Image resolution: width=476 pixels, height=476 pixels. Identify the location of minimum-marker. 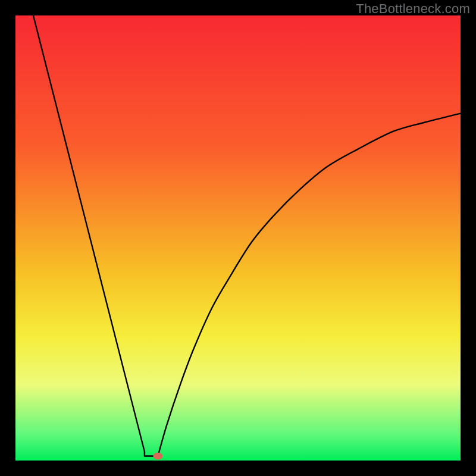
(158, 456).